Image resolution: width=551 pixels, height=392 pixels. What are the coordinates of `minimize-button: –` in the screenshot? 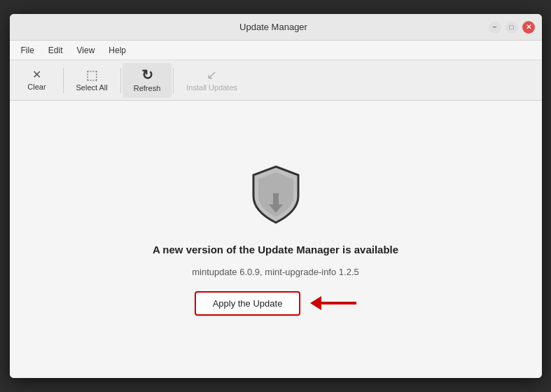 It's located at (495, 27).